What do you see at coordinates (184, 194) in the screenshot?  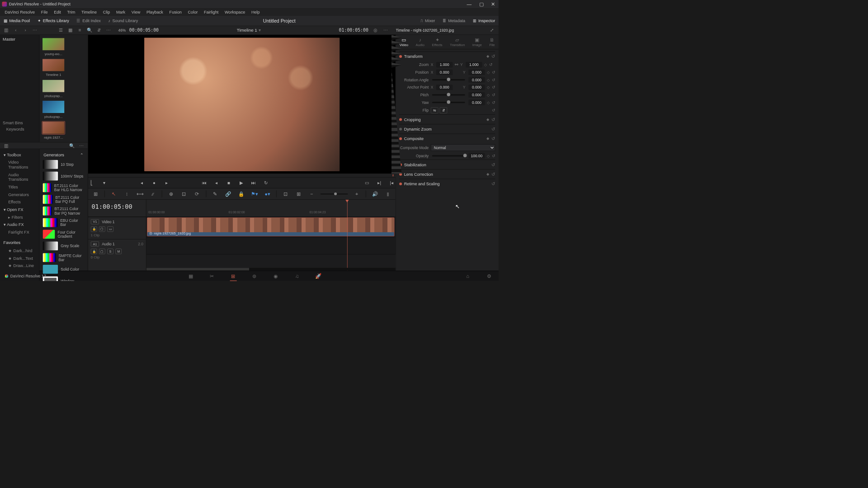 I see `overwrite-tool: ⊡` at bounding box center [184, 194].